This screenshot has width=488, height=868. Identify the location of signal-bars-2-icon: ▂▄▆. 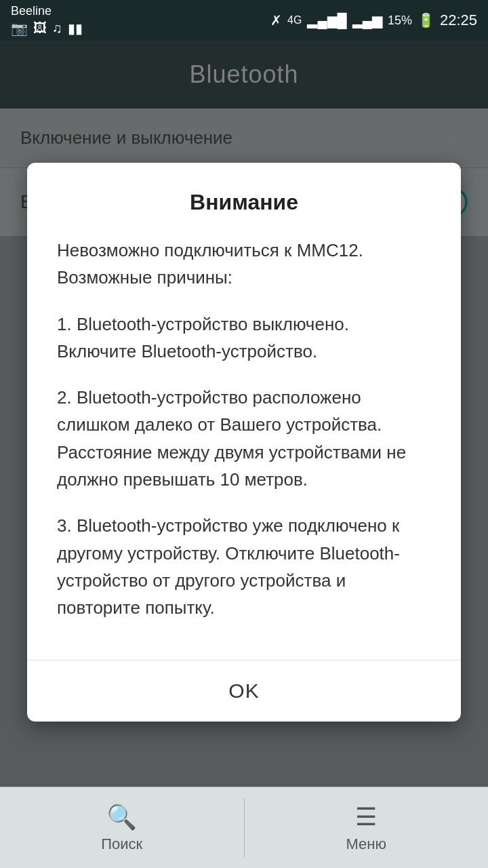
(367, 20).